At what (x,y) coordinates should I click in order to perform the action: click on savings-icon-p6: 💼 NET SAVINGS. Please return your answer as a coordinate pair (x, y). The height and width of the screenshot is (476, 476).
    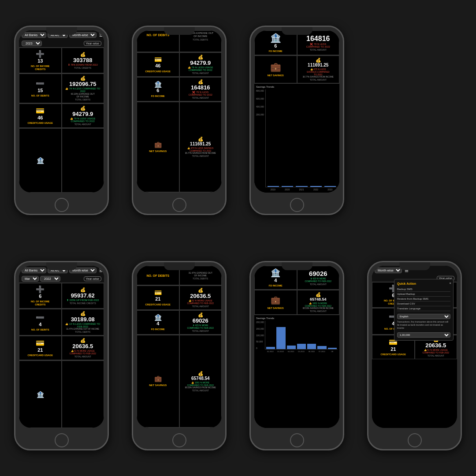
    Looking at the image, I should click on (276, 302).